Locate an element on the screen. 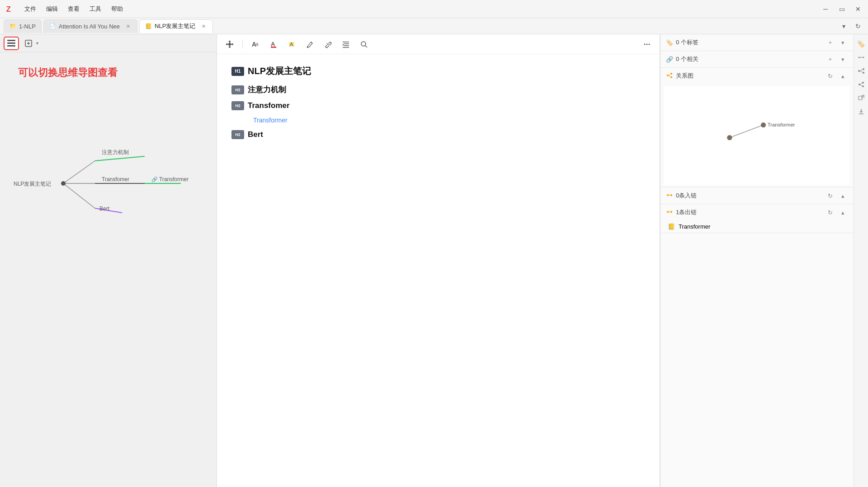  expand-relations-button: ▴ is located at coordinates (843, 76).